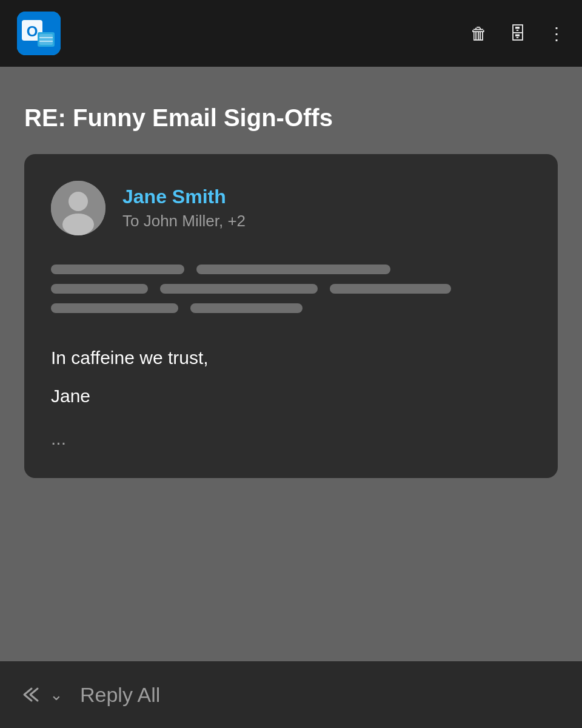  What do you see at coordinates (78, 208) in the screenshot?
I see `avatar` at bounding box center [78, 208].